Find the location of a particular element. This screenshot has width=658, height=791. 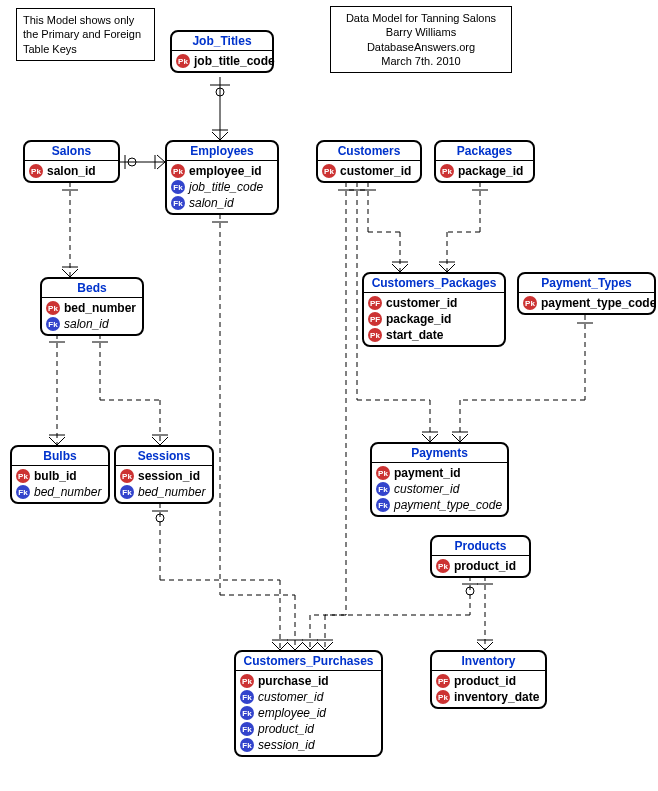

attr-row: Pk session_id is located at coordinates (164, 476).